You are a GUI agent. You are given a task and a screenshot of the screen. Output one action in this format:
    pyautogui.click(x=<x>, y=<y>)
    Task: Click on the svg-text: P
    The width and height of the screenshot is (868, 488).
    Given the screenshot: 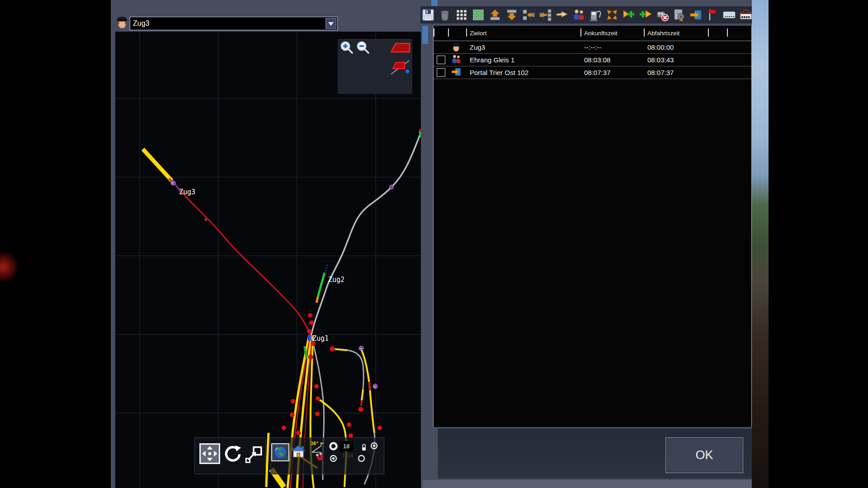 What is the action you would take?
    pyautogui.click(x=173, y=183)
    